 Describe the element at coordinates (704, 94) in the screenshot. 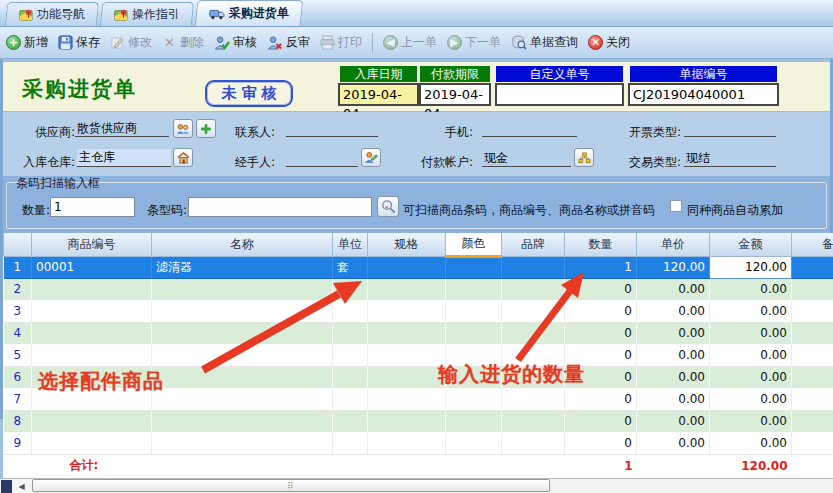

I see `document-number-value: CJ201904040001` at that location.